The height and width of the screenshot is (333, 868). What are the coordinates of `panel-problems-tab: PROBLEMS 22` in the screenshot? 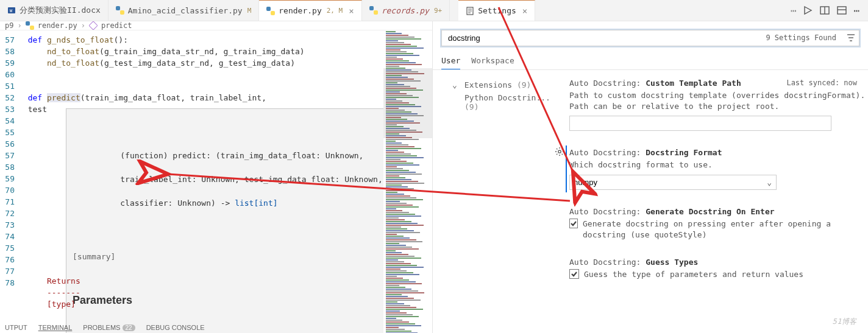 It's located at (108, 328).